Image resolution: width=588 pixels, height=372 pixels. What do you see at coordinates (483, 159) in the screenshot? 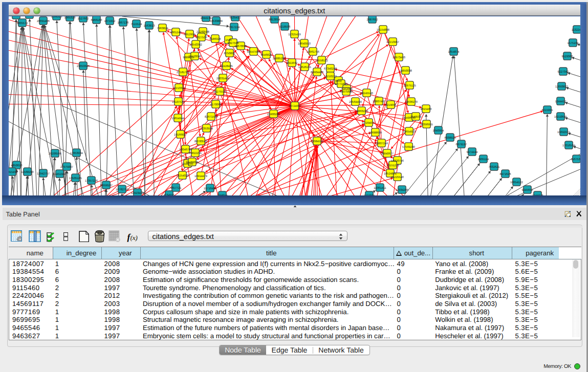
I see `svg-text: 2935114` at bounding box center [483, 159].